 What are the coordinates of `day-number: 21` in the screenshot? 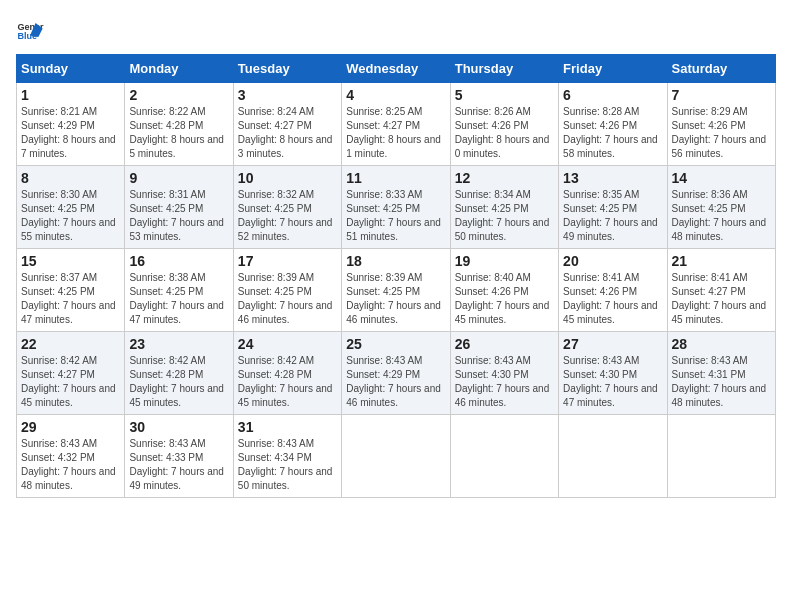 It's located at (722, 261).